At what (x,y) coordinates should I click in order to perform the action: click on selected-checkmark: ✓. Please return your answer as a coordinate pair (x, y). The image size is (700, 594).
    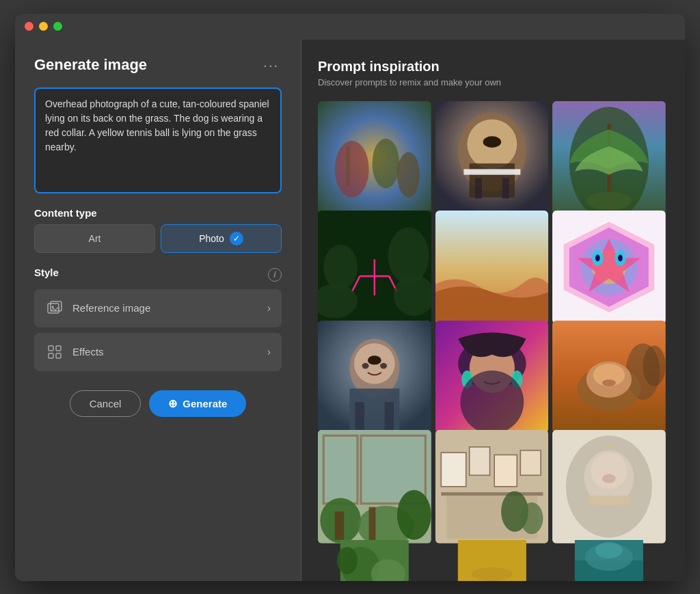
    Looking at the image, I should click on (237, 239).